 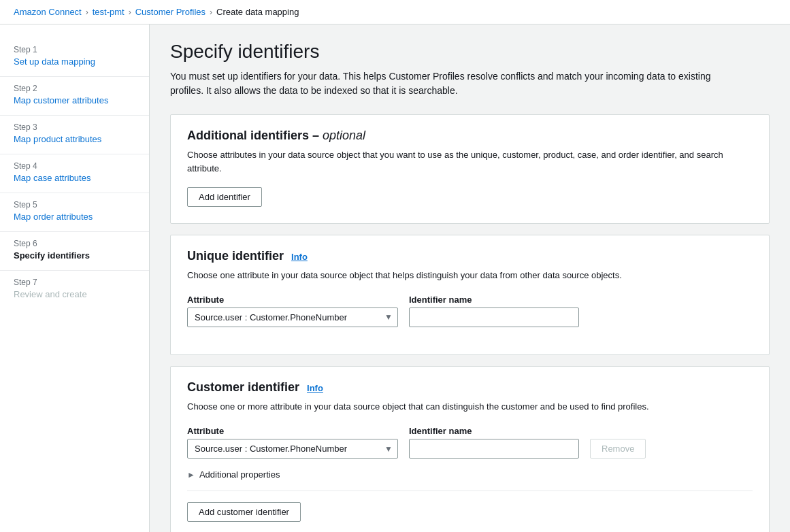 What do you see at coordinates (75, 294) in the screenshot?
I see `sidebar-item-review-and-create: Review and create` at bounding box center [75, 294].